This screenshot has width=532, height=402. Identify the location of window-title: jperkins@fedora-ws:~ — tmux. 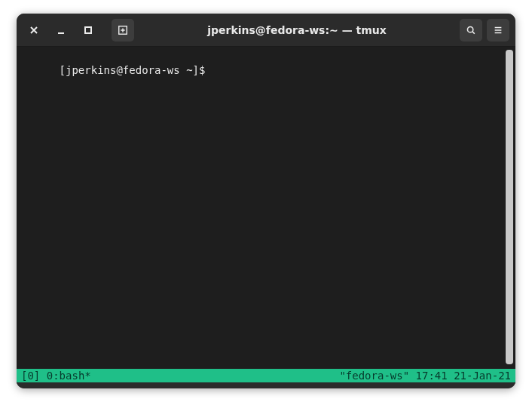
(297, 30).